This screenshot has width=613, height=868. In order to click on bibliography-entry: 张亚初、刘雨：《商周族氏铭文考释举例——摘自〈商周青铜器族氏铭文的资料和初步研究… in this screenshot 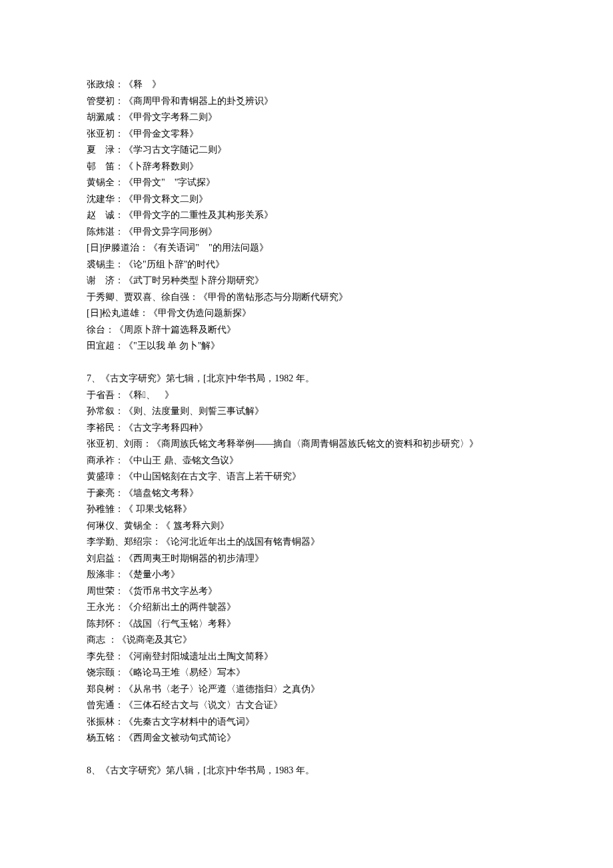, I will do `click(306, 444)`.